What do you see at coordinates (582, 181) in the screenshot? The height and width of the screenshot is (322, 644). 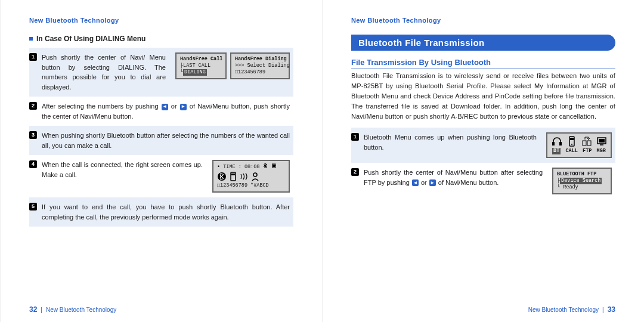 I see `lcd-row: ├Device Search` at bounding box center [582, 181].